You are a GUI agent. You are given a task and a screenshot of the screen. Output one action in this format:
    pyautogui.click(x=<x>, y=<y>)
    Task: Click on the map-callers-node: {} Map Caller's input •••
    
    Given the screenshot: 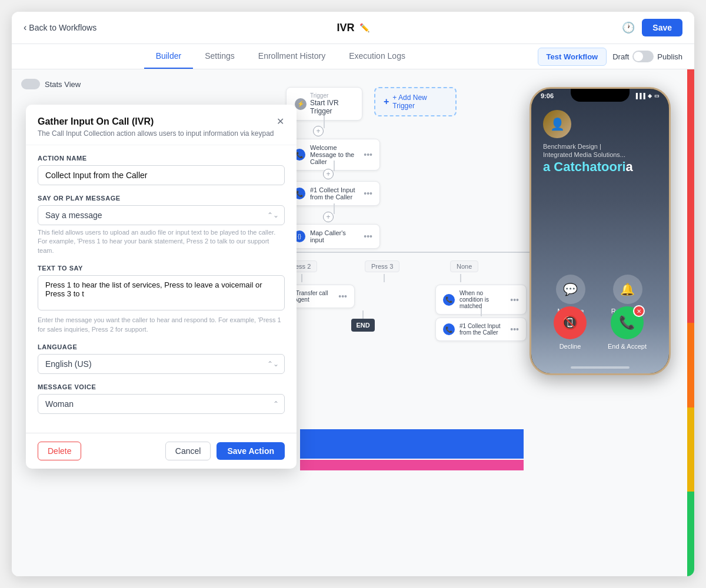 What is the action you would take?
    pyautogui.click(x=333, y=236)
    